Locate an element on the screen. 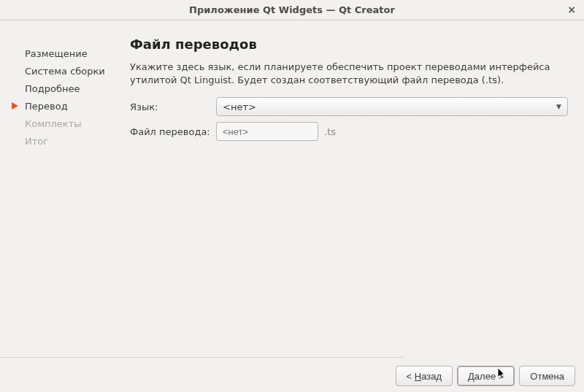 This screenshot has height=392, width=584. page-description: Укажите здесь язык, если планируете обес… is located at coordinates (349, 74).